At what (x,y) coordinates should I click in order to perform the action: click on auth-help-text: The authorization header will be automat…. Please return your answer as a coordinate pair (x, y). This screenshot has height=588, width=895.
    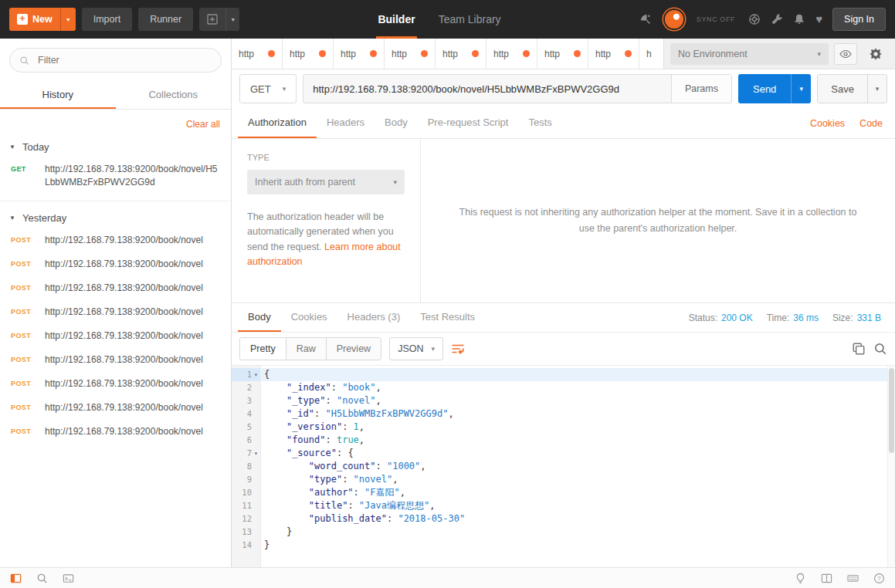
    Looking at the image, I should click on (326, 240).